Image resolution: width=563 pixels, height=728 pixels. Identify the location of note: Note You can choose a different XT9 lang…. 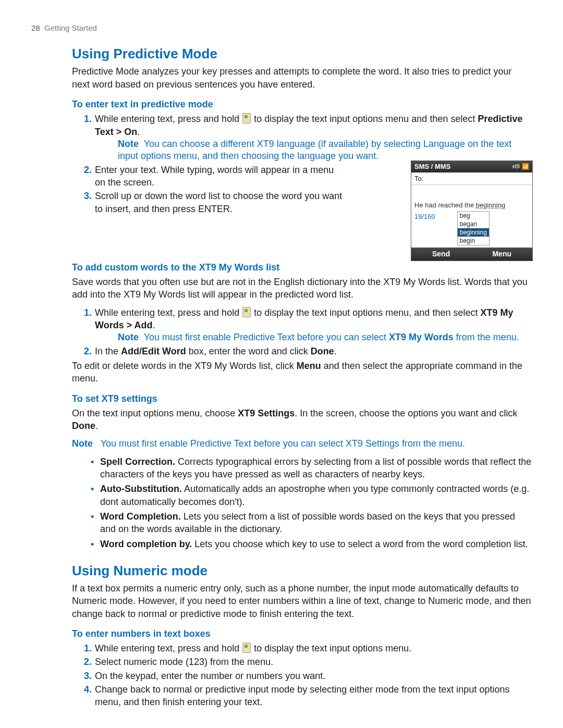
(325, 150).